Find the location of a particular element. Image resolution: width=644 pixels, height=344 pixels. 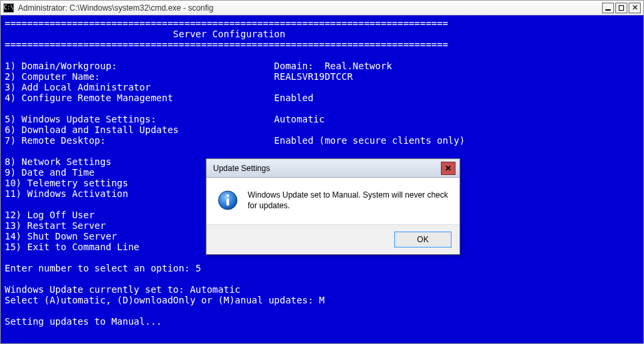

menu-row: 3) Add Local Administrator is located at coordinates (140, 87).